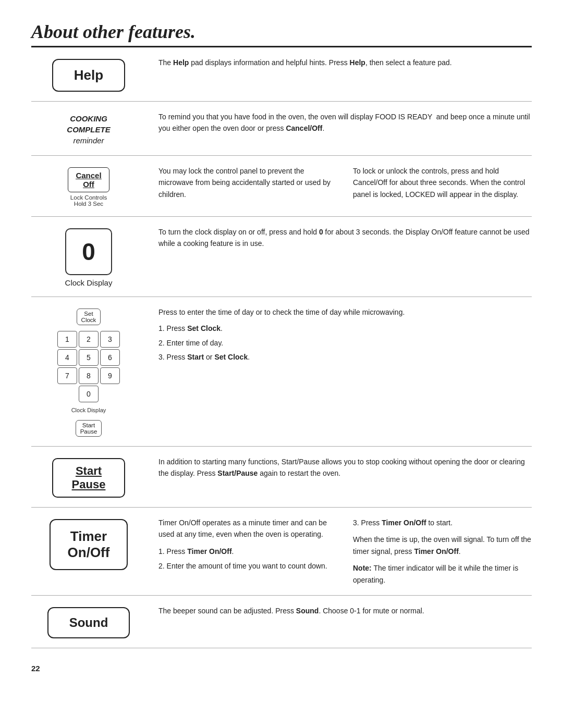  Describe the element at coordinates (89, 544) in the screenshot. I see `timer-left: Timer On/Off` at that location.